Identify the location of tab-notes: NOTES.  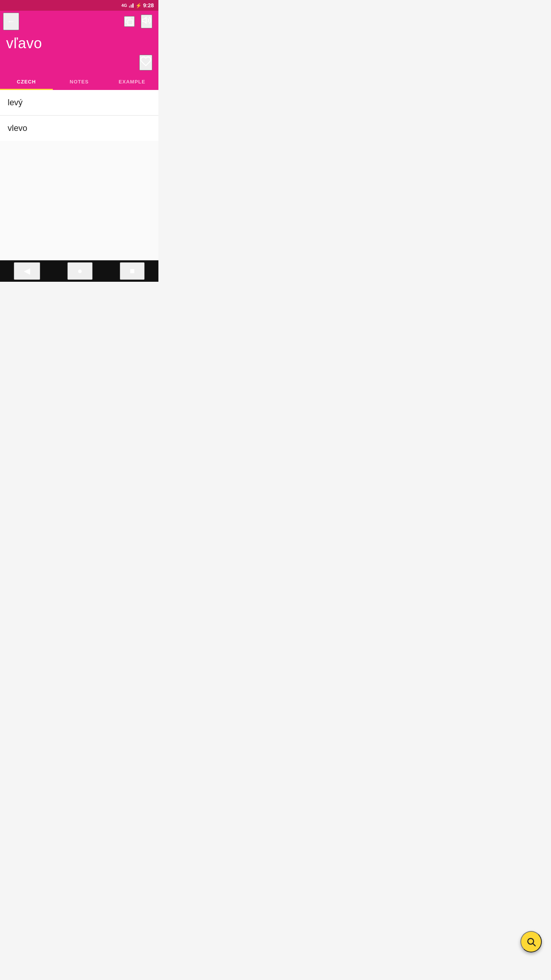
(79, 82).